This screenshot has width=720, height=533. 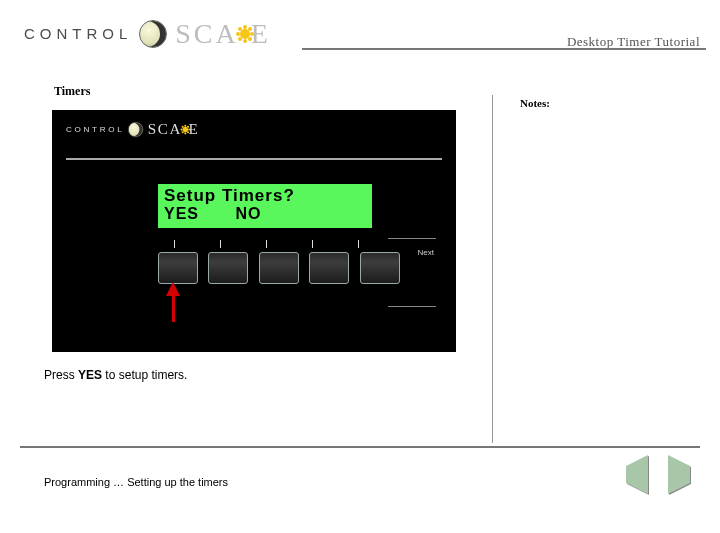 I want to click on brand-text-e: E, so click(x=261, y=34).